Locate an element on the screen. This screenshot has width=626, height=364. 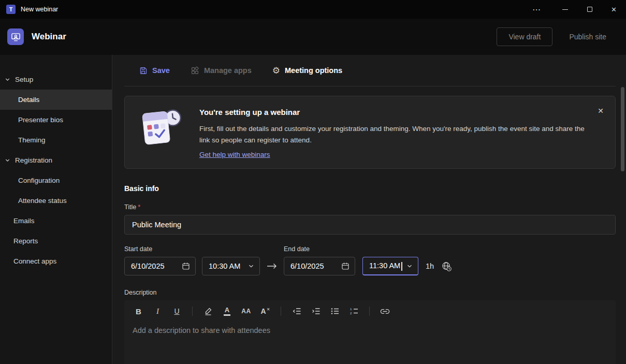
svg-text: 1 is located at coordinates (351, 309).